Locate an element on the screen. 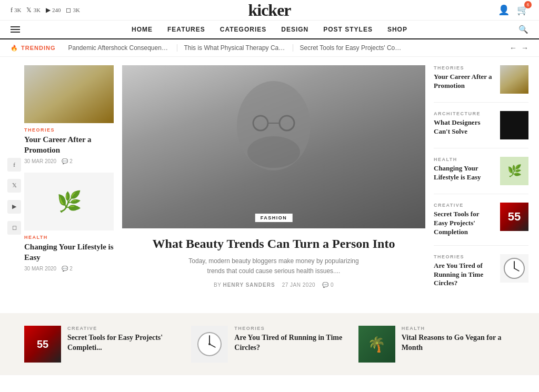 The image size is (539, 392). right-card-2-text: ARCHITECTURE What Designers Can't Solve is located at coordinates (464, 124).